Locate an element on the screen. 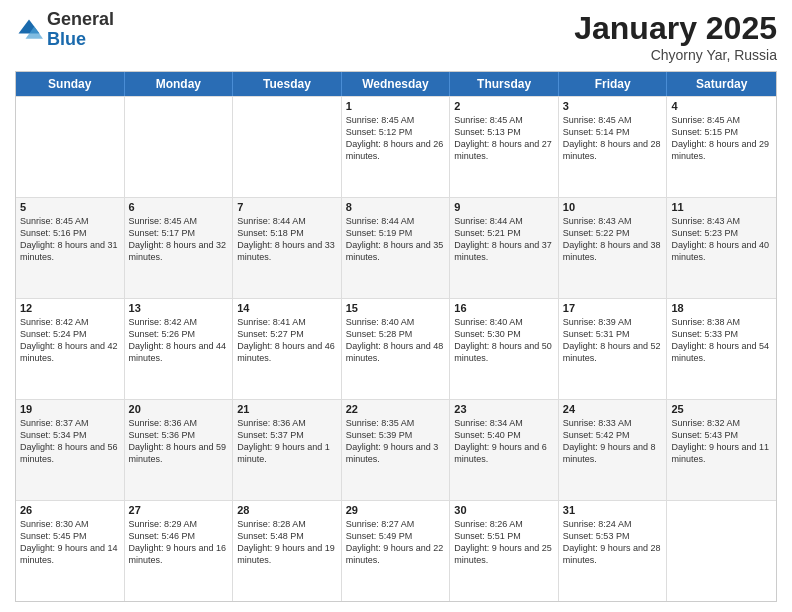 This screenshot has height=612, width=792. weekday-tuesday: Tuesday is located at coordinates (288, 84).